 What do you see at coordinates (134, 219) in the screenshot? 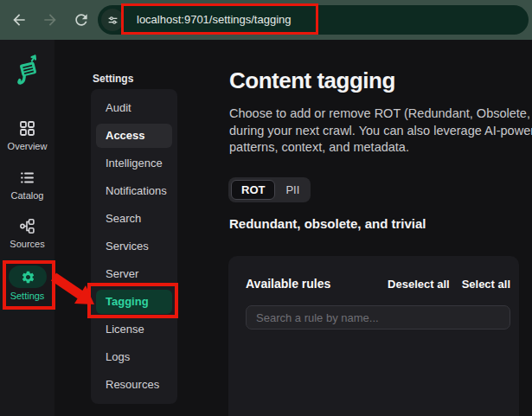
I see `menu-item-search: Search` at bounding box center [134, 219].